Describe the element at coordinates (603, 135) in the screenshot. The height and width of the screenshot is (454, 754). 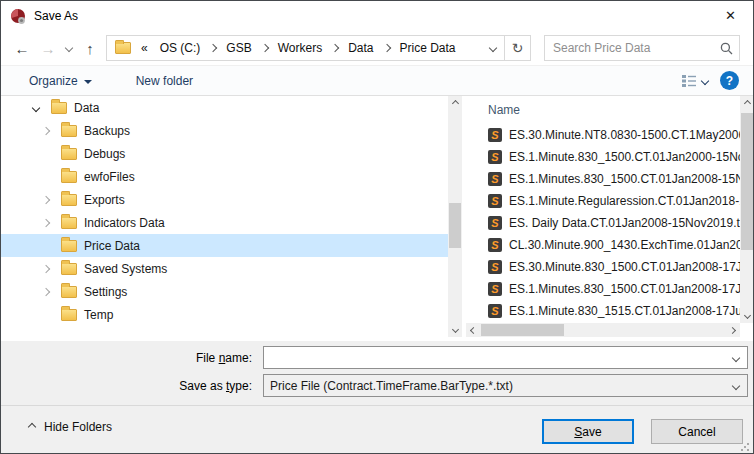
I see `file-item: S ES.30.Minute.NT8.0830-1500.CT.1May2006…` at that location.